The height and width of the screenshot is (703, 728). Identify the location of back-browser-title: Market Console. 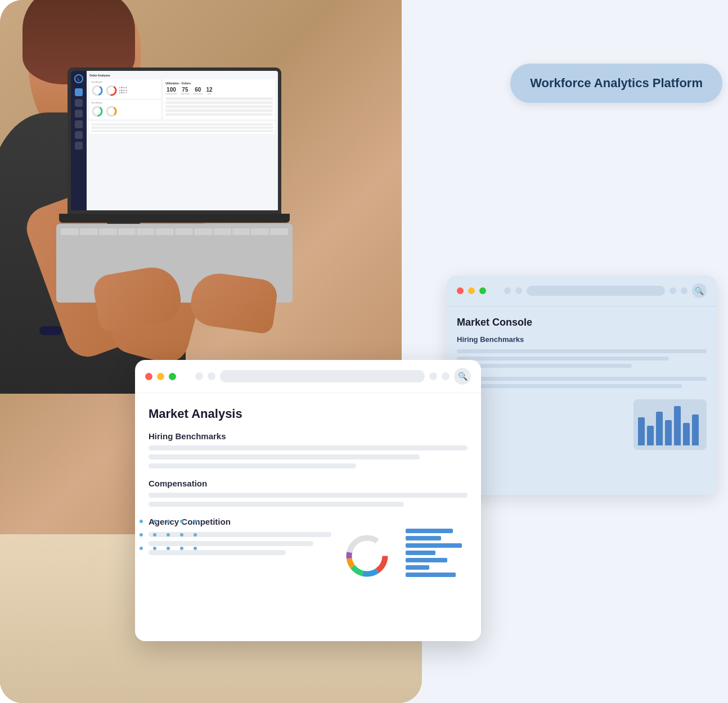
(582, 323).